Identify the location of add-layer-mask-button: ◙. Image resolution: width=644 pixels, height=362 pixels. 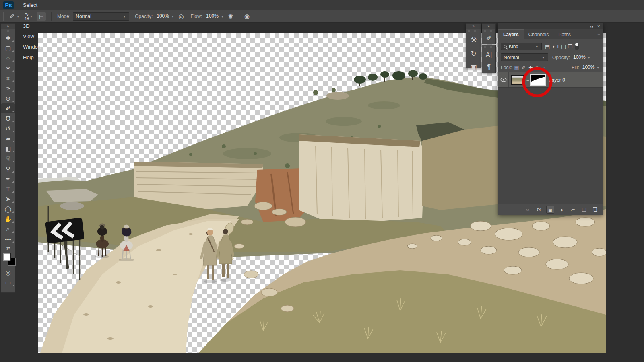
(550, 210).